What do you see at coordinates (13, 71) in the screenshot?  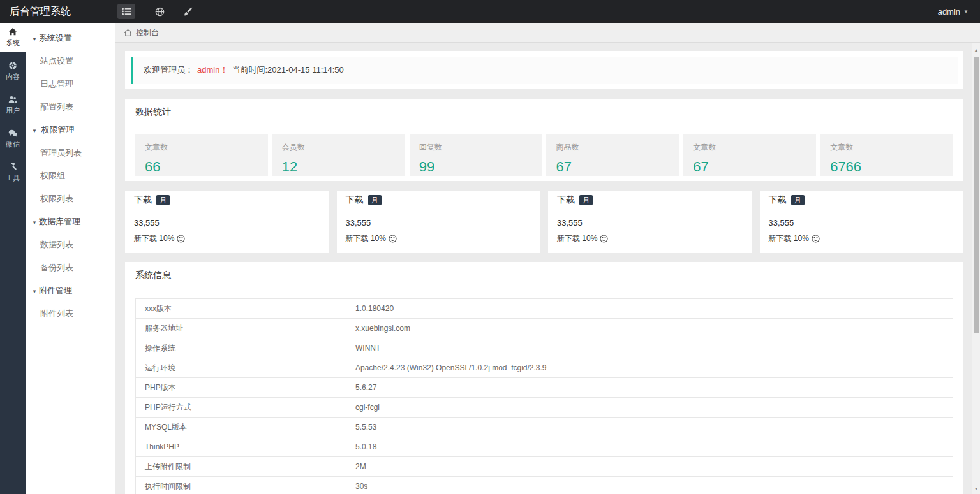 I see `sidebar-item-content: 内容` at bounding box center [13, 71].